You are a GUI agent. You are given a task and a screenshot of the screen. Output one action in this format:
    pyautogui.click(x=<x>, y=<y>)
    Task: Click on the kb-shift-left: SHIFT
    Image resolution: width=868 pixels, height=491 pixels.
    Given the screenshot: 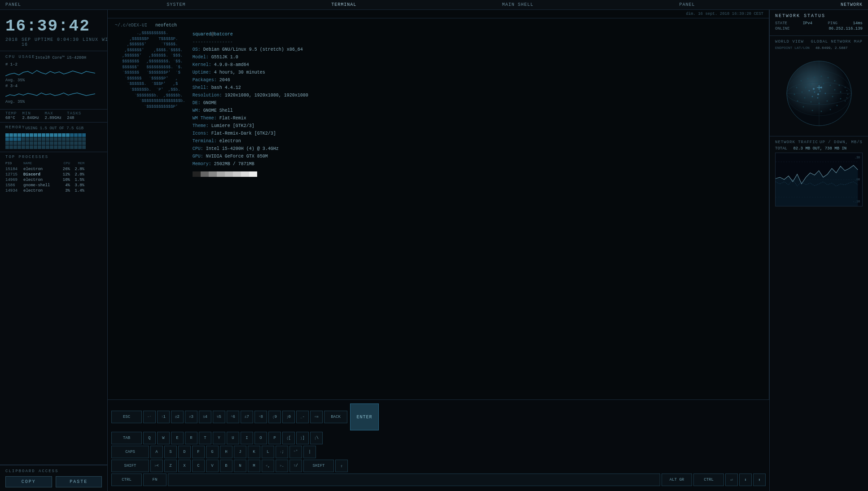 What is the action you would take?
    pyautogui.click(x=130, y=466)
    